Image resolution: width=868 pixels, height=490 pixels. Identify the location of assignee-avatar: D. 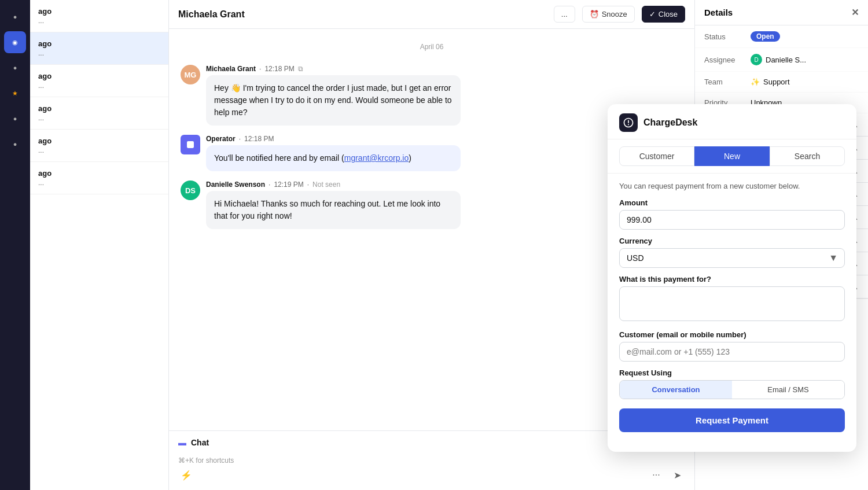
(756, 60).